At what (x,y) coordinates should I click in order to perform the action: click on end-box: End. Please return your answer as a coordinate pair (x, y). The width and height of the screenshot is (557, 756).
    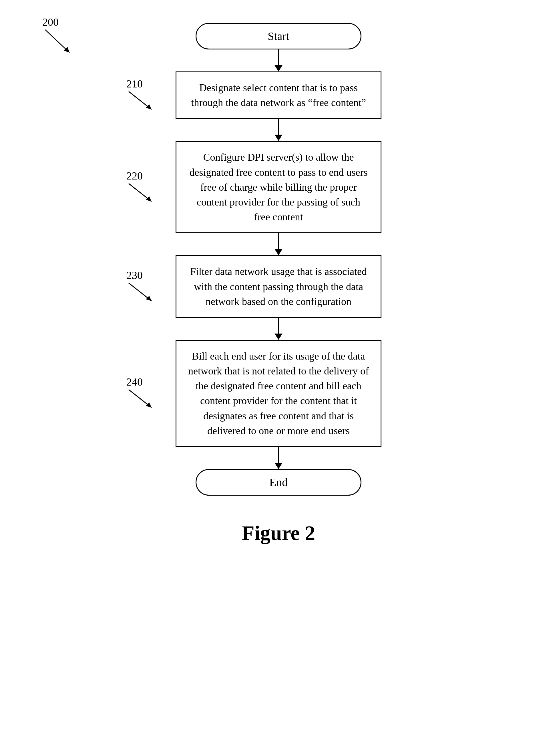
    Looking at the image, I should click on (278, 482).